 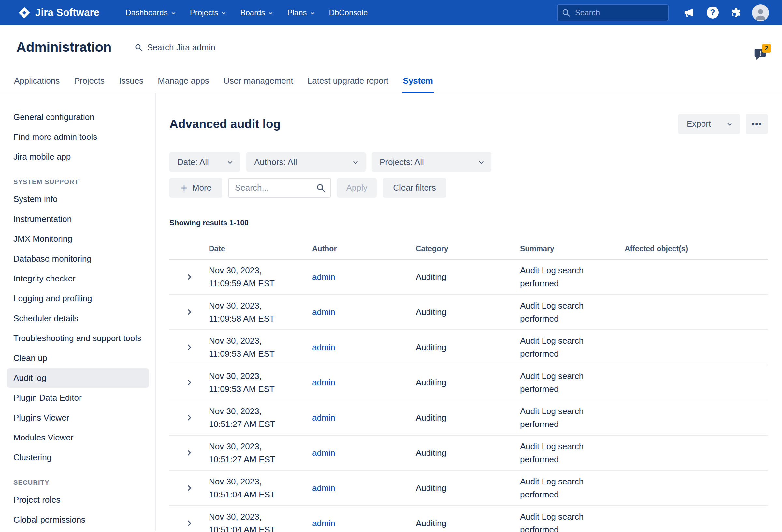 What do you see at coordinates (391, 40) in the screenshot?
I see `admin-header: Administration Search Jira admin 2` at bounding box center [391, 40].